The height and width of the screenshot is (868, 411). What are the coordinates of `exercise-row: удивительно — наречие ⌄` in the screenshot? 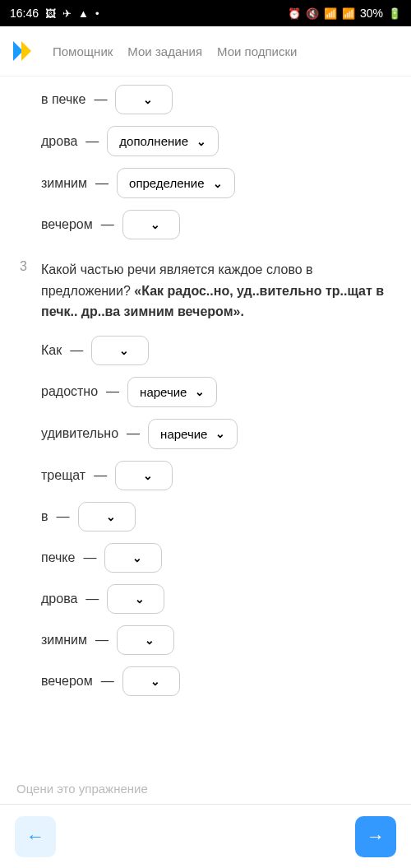 It's located at (218, 434).